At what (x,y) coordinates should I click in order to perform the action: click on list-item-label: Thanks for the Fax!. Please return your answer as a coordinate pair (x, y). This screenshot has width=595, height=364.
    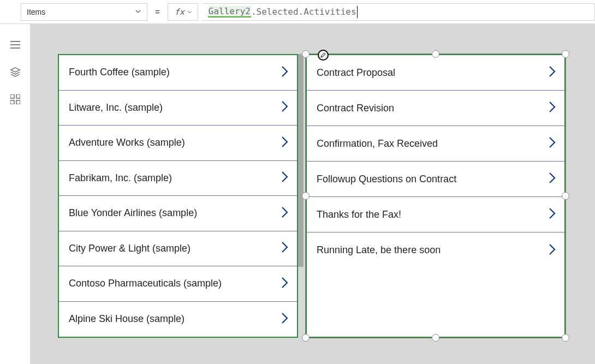
    Looking at the image, I should click on (359, 215).